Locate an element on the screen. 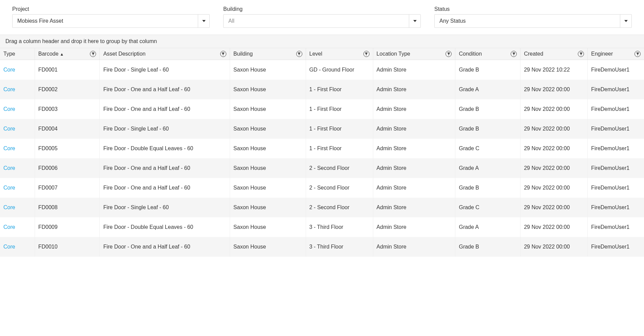 The height and width of the screenshot is (336, 644). cell-barcode: FD0009 is located at coordinates (67, 227).